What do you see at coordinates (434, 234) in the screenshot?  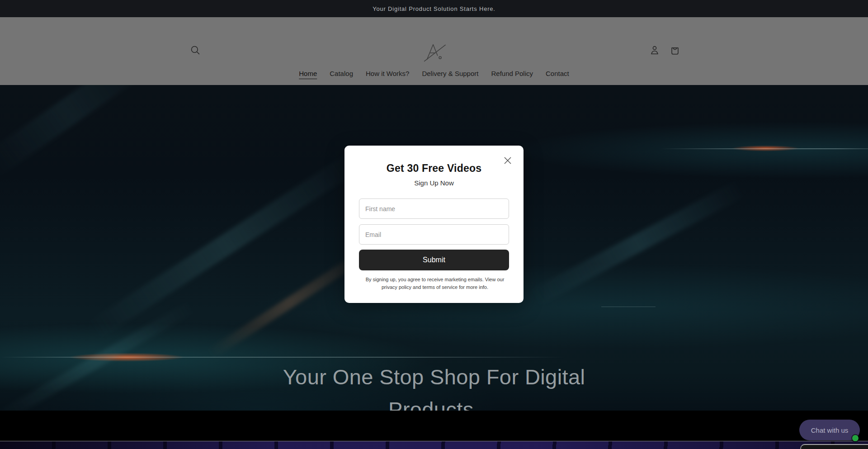 I see `email-field` at bounding box center [434, 234].